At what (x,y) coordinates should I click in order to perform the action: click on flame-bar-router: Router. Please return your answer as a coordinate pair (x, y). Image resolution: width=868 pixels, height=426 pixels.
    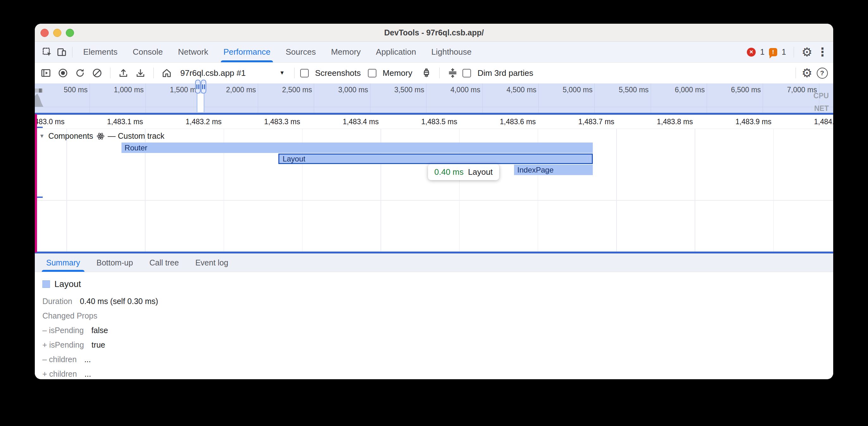
    Looking at the image, I should click on (357, 148).